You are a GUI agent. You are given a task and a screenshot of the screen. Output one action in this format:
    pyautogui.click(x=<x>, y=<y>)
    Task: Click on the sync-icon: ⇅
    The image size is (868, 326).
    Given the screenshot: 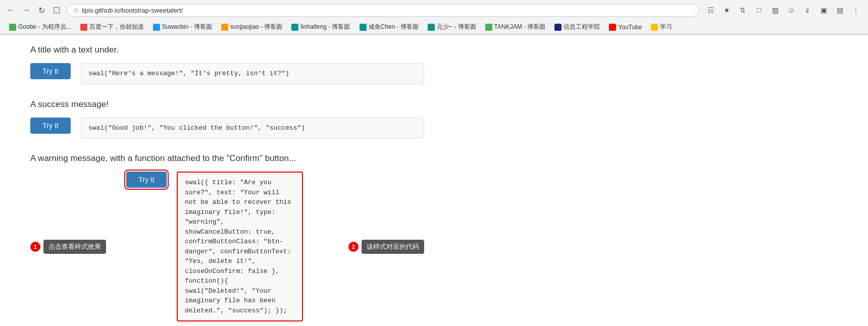 What is the action you would take?
    pyautogui.click(x=743, y=10)
    